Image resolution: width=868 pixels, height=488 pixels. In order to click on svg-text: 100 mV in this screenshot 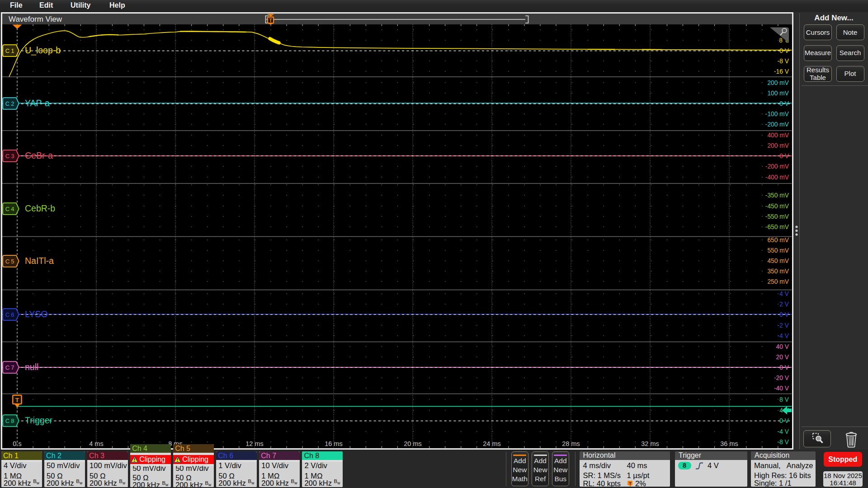, I will do `click(778, 93)`.